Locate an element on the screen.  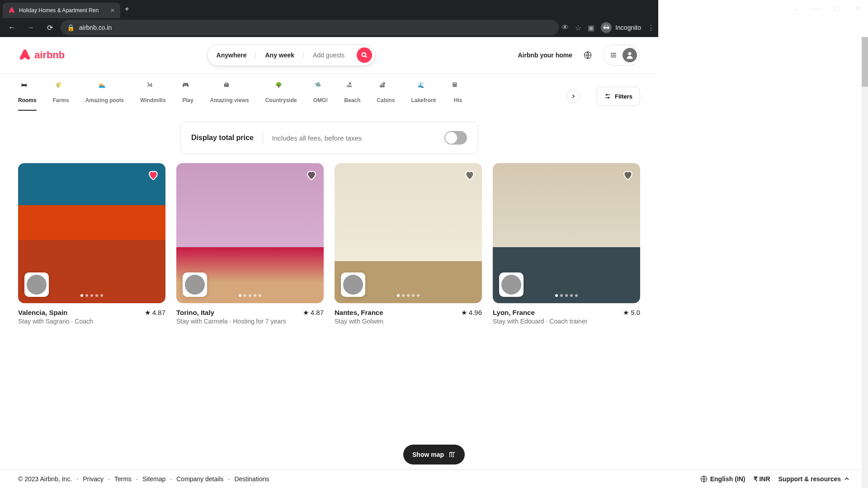
airbnb-favicon-icon is located at coordinates (12, 10).